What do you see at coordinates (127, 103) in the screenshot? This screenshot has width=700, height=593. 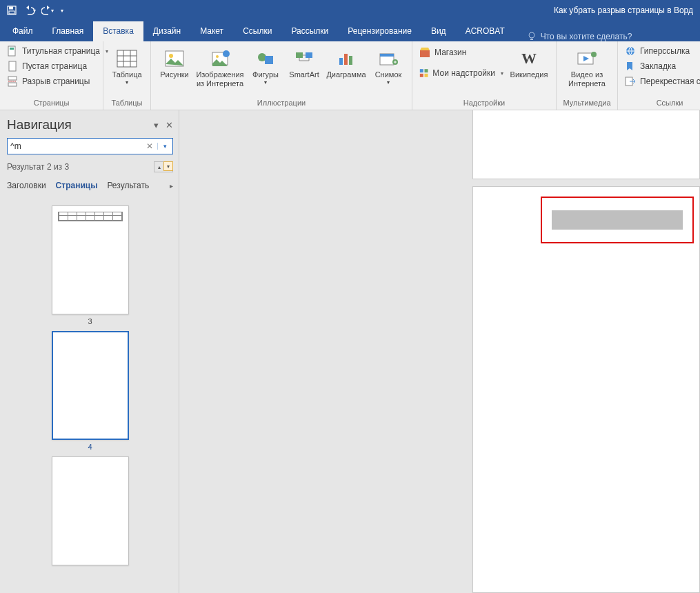 I see `group-tables-label: Таблицы` at bounding box center [127, 103].